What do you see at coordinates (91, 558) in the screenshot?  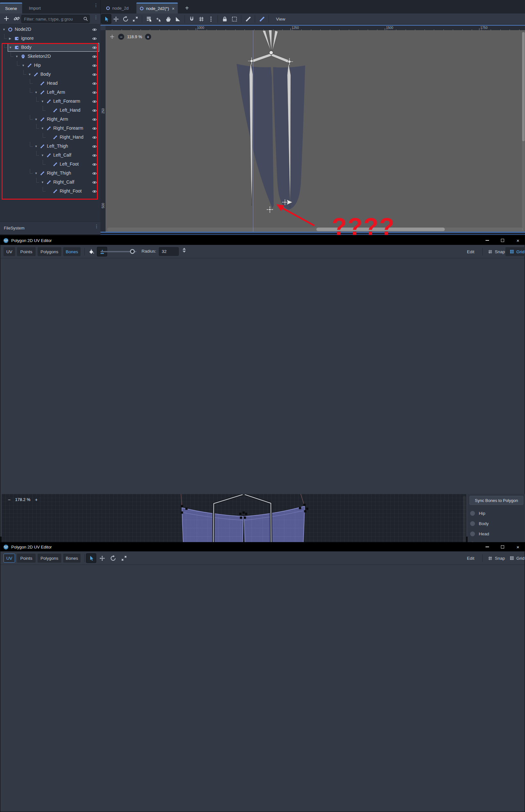 I see `select-tool-icon` at bounding box center [91, 558].